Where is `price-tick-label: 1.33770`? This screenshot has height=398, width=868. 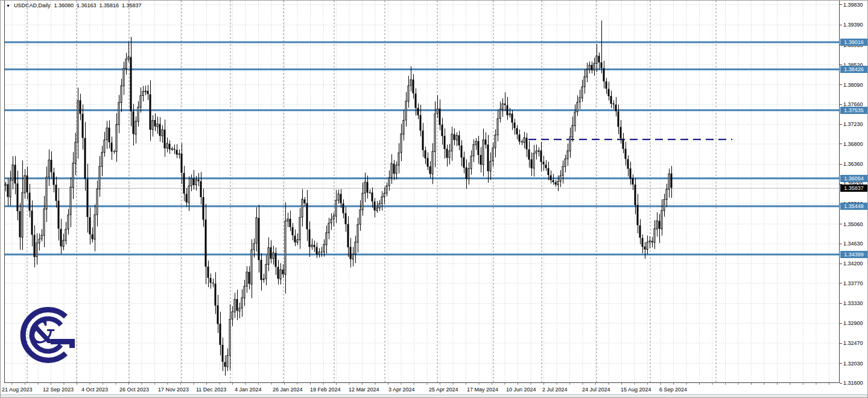
price-tick-label: 1.33770 is located at coordinates (852, 283).